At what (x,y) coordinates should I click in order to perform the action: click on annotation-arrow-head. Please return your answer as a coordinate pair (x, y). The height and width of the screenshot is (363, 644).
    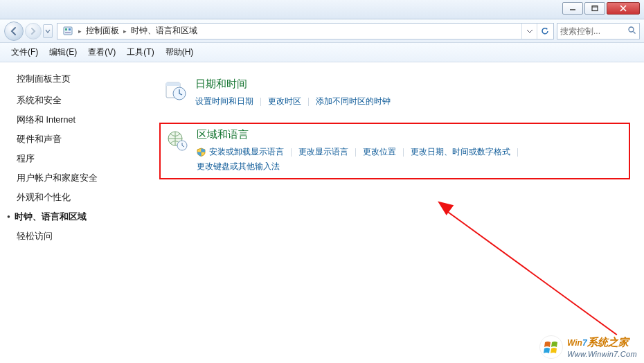
    Looking at the image, I should click on (444, 205).